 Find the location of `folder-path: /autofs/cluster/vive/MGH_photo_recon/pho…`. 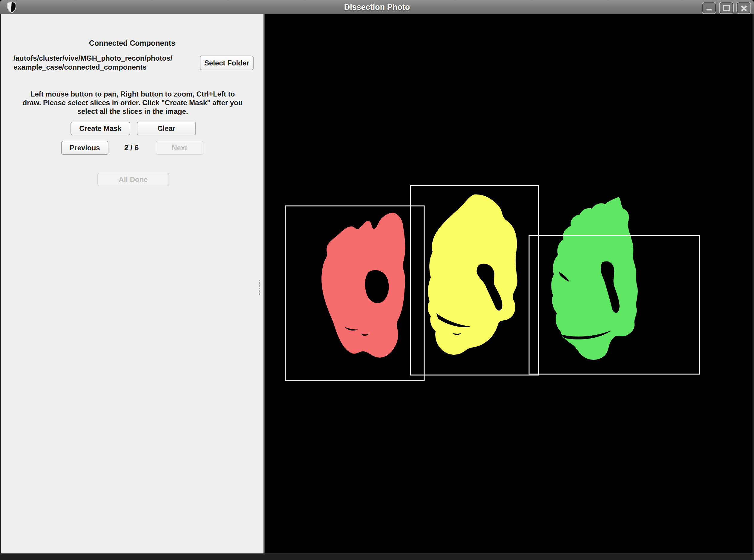

folder-path: /autofs/cluster/vive/MGH_photo_recon/pho… is located at coordinates (93, 63).